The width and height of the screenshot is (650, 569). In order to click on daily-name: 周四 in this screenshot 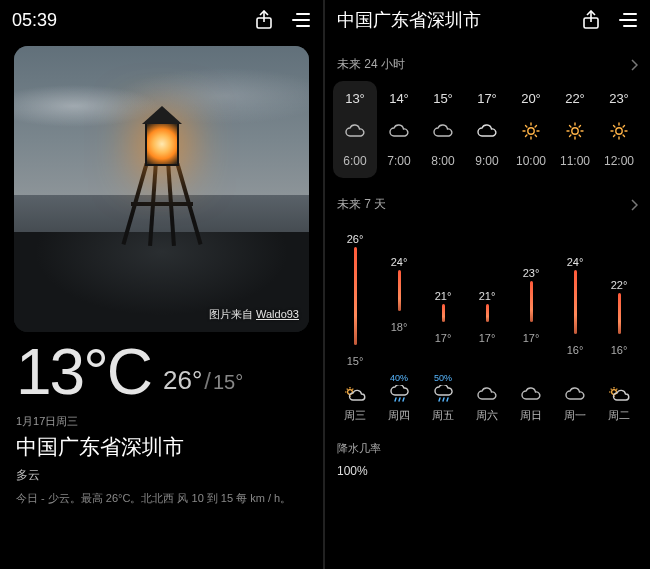, I will do `click(399, 416)`.